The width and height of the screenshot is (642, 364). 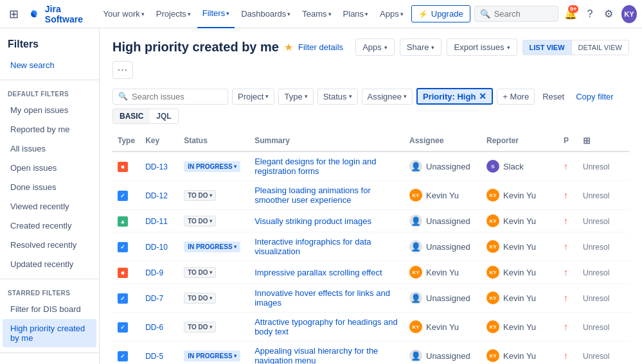 What do you see at coordinates (316, 14) in the screenshot?
I see `topnav-teams: Teams ▾` at bounding box center [316, 14].